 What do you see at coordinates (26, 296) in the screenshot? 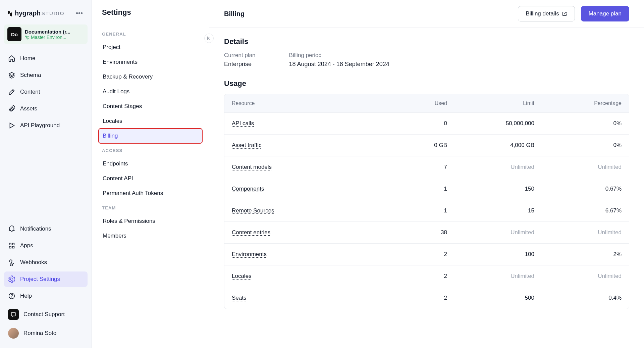
I see `nav-label: Help` at bounding box center [26, 296].